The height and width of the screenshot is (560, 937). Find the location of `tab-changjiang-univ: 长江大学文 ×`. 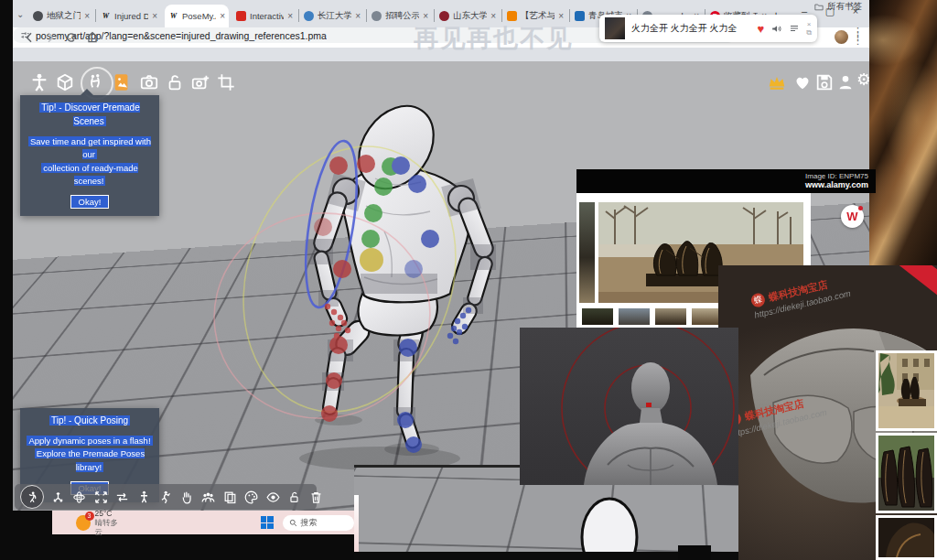

tab-changjiang-univ: 长江大学文 × is located at coordinates (332, 16).